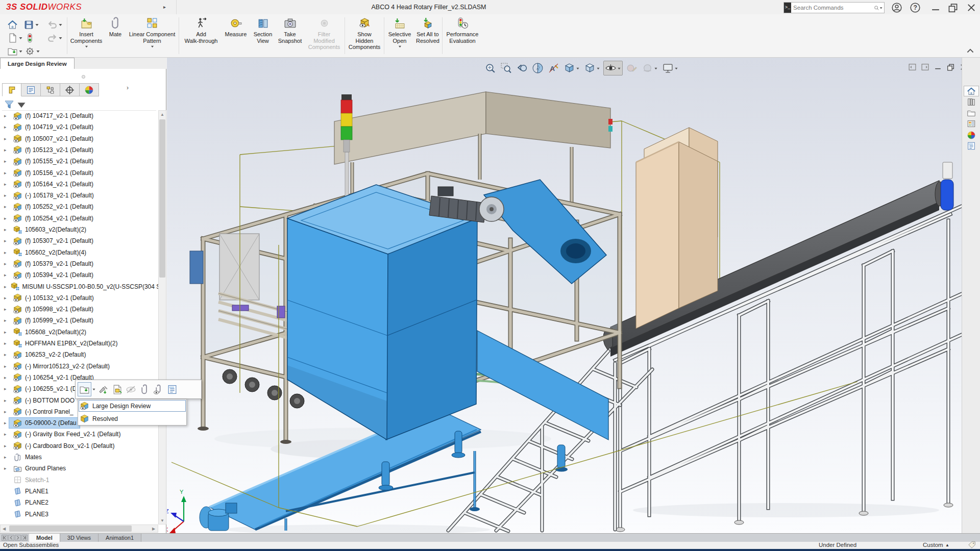 This screenshot has height=551, width=980. I want to click on pane-collapse-left-icon, so click(913, 67).